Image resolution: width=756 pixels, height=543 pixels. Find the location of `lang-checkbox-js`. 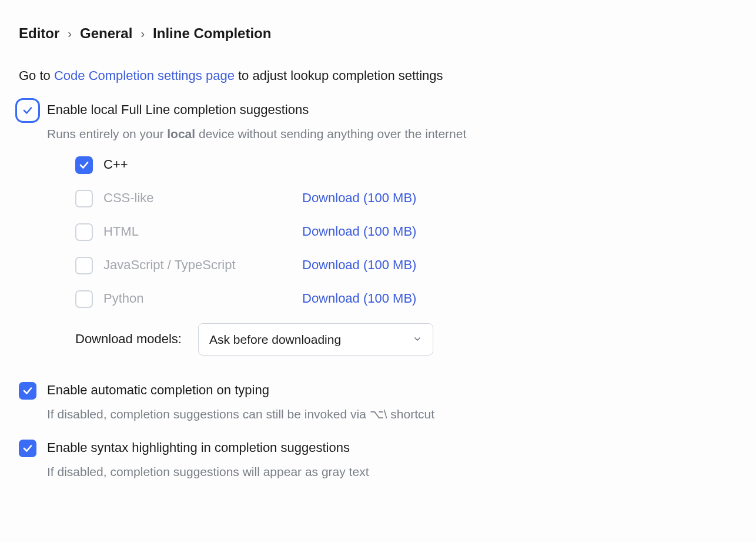

lang-checkbox-js is located at coordinates (84, 266).